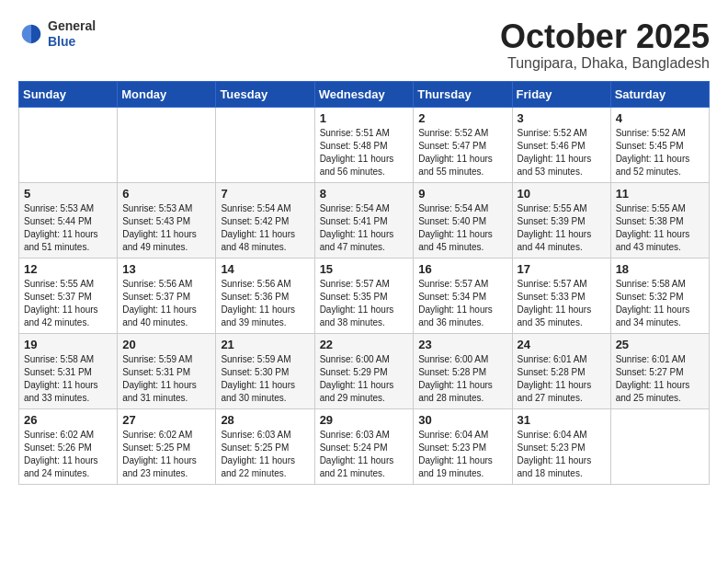 Image resolution: width=728 pixels, height=563 pixels. Describe the element at coordinates (660, 94) in the screenshot. I see `weekday-header-saturday: Saturday` at that location.